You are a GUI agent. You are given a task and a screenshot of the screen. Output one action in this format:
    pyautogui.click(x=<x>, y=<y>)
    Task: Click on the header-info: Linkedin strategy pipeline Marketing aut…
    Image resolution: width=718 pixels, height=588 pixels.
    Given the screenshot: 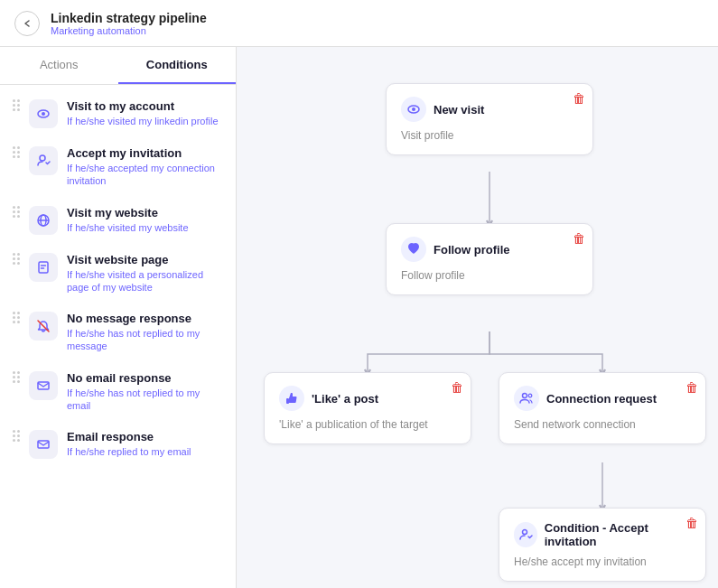 What is the action you would take?
    pyautogui.click(x=128, y=23)
    